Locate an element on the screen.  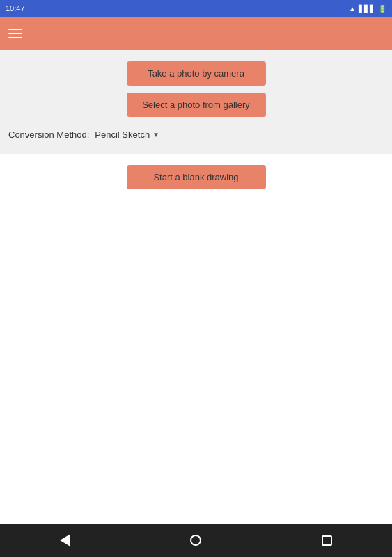
photo-buttons-container: Take a photo by camera Select a photo fr… is located at coordinates (196, 89).